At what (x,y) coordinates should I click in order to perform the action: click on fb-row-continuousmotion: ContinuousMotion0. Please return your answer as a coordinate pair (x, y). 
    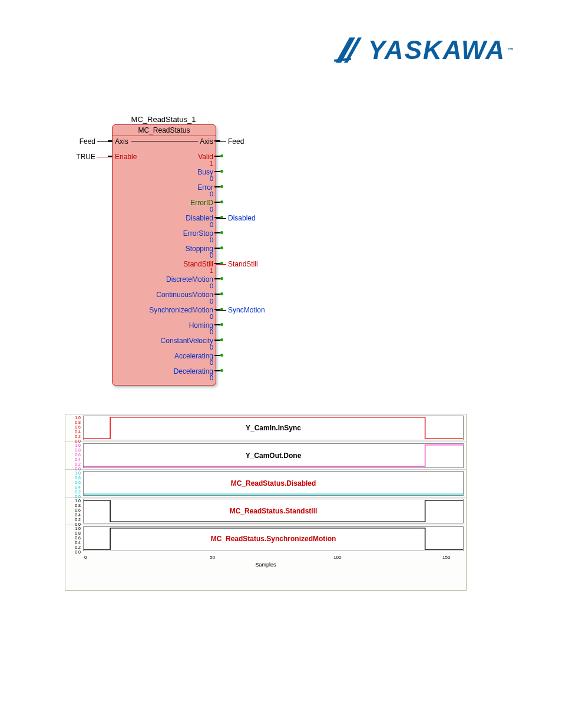
    Looking at the image, I should click on (164, 297).